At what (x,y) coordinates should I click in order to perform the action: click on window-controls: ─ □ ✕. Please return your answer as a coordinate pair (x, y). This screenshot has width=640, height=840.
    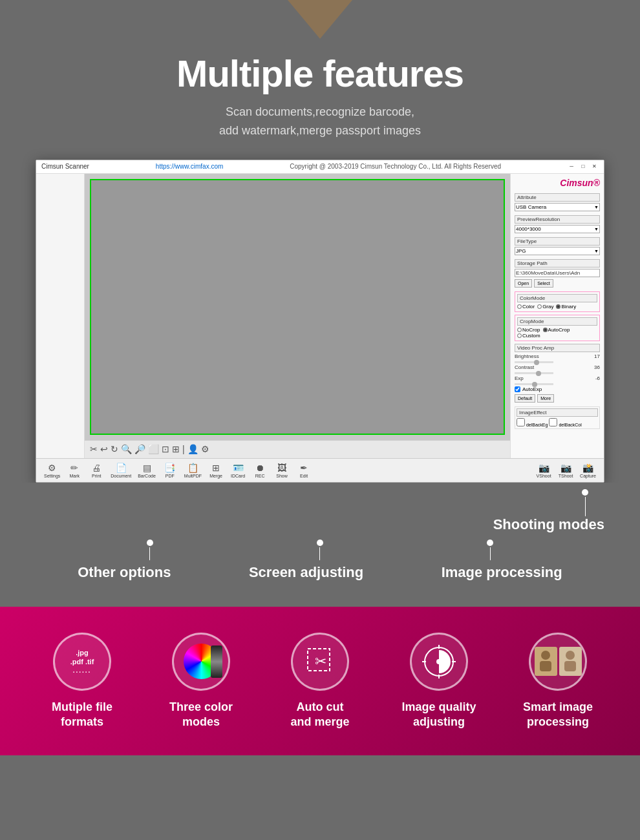
    Looking at the image, I should click on (583, 167).